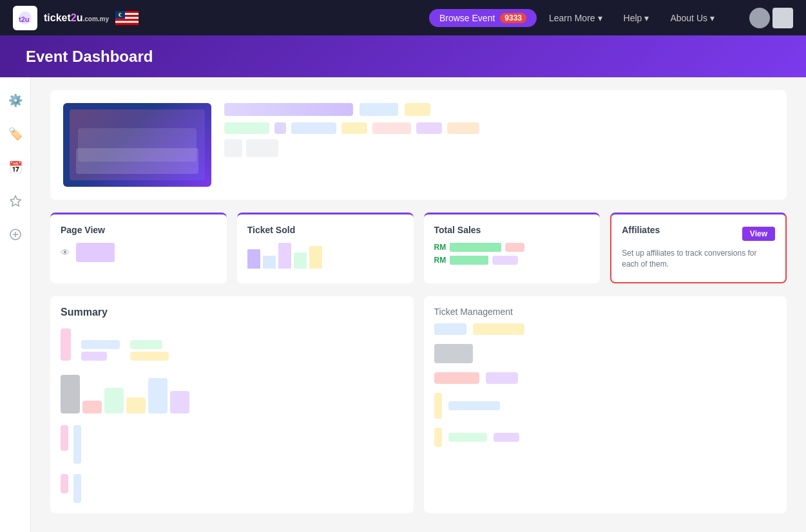 This screenshot has height=532, width=806. Describe the element at coordinates (512, 254) in the screenshot. I see `total-sales-content: RM RM` at that location.